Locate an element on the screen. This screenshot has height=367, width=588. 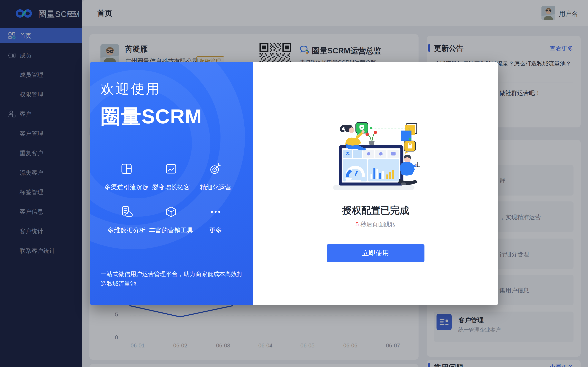
redirect-countdown: 5 秒后页面跳转 is located at coordinates (376, 225).